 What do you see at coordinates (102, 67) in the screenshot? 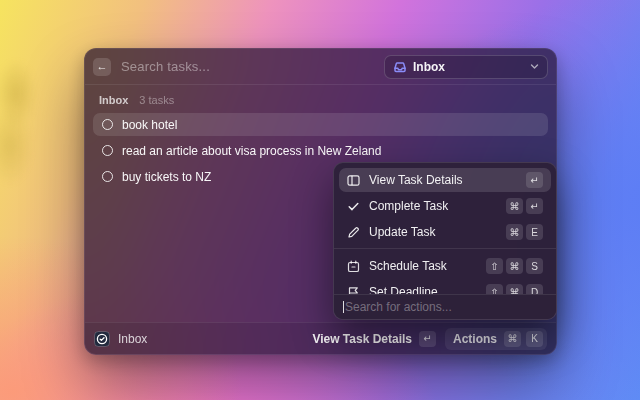
I see `back-button: ←` at bounding box center [102, 67].